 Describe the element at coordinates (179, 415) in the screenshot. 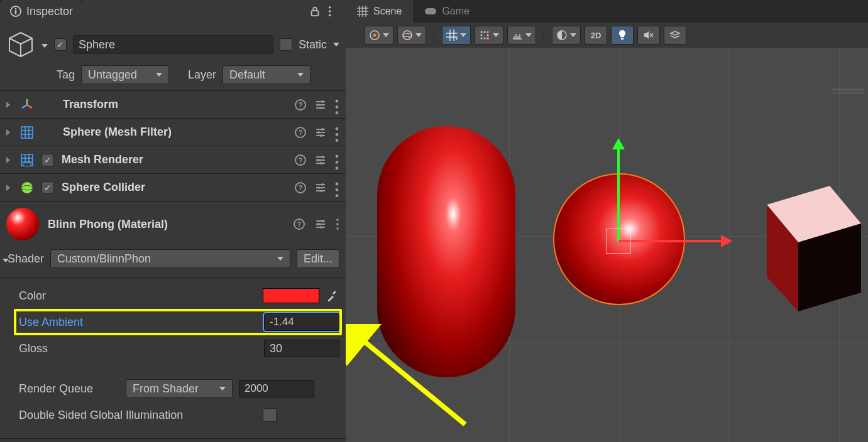

I see `property-dsgi: Double Sided Global Illumination` at that location.